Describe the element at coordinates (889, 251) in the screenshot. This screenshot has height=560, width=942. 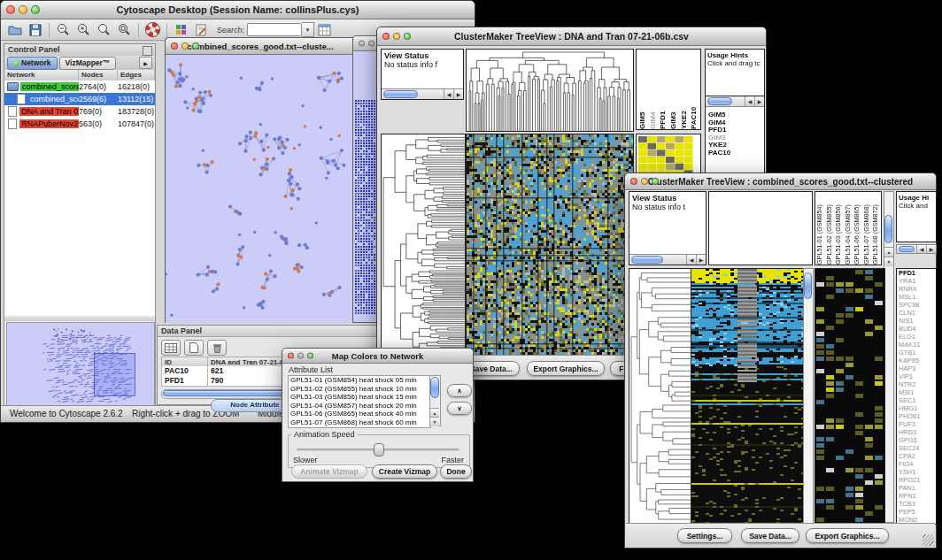
I see `scroll-up-button: ▲` at that location.